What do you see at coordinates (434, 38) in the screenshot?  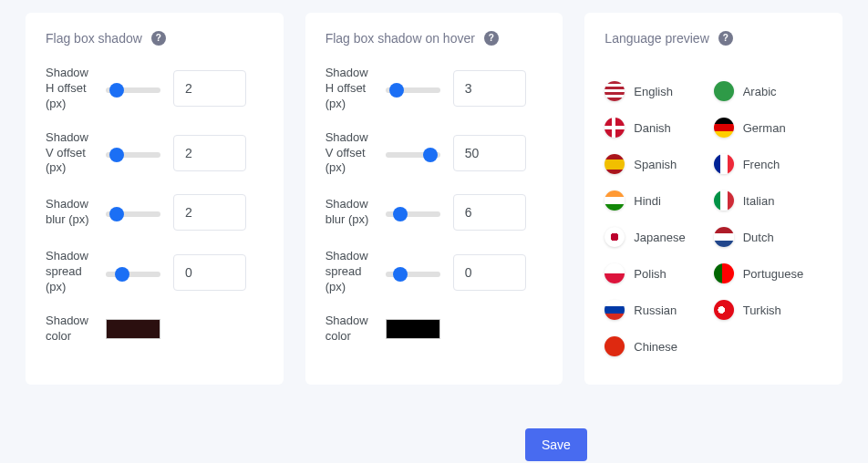 I see `panel-title: Flag box shadow on hover ?` at bounding box center [434, 38].